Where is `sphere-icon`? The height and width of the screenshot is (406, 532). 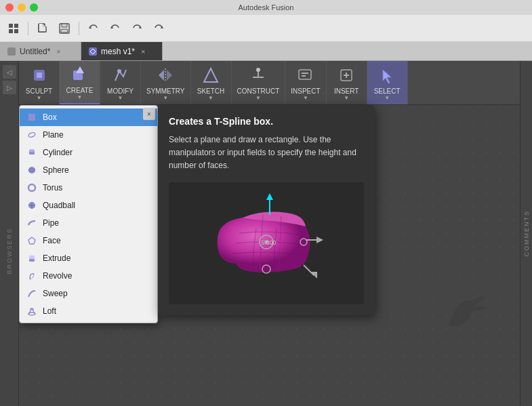 sphere-icon is located at coordinates (32, 170).